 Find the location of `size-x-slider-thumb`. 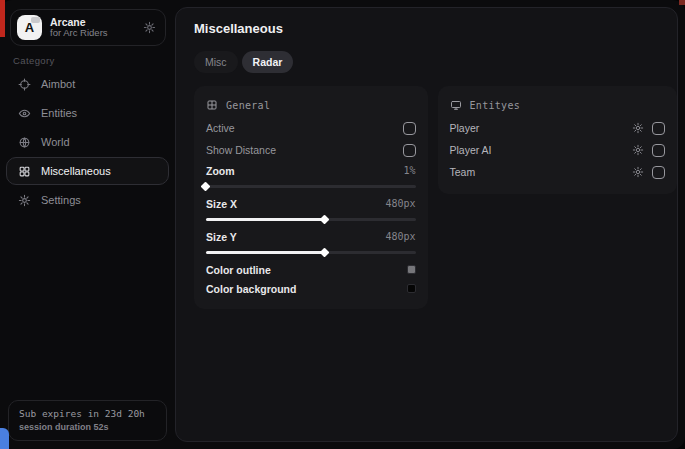

size-x-slider-thumb is located at coordinates (325, 220).